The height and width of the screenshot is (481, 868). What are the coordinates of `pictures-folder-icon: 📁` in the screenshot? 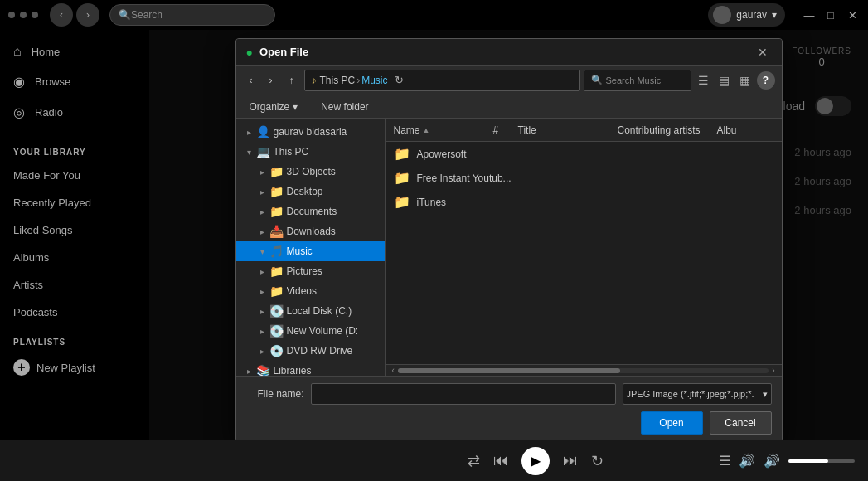 It's located at (277, 271).